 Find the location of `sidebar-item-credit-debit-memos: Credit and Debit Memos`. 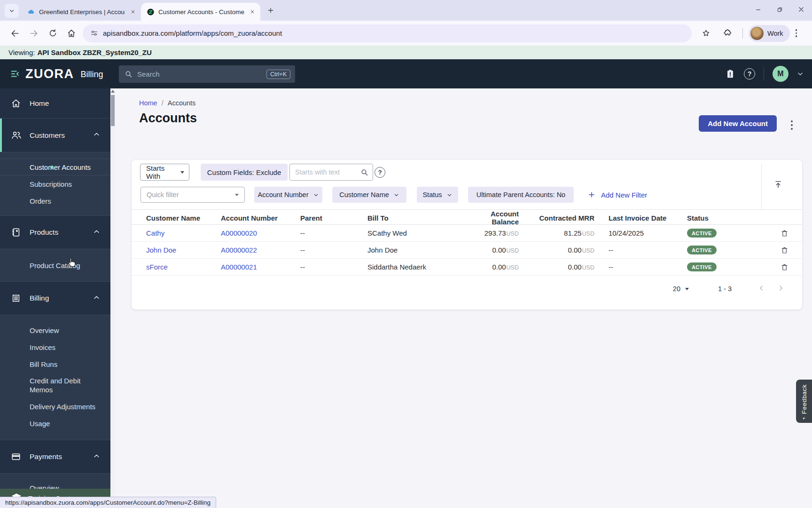

sidebar-item-credit-debit-memos: Credit and Debit Memos is located at coordinates (55, 385).